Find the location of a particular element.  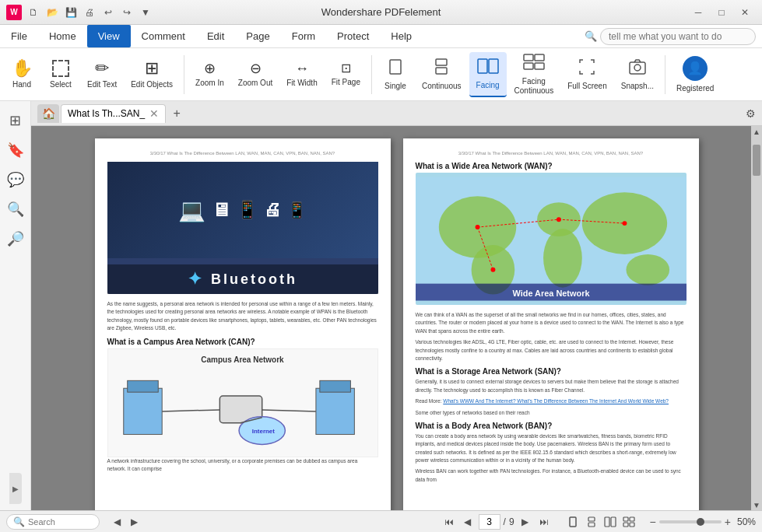

tool-edit-text: ✏ Edit Text is located at coordinates (102, 75).